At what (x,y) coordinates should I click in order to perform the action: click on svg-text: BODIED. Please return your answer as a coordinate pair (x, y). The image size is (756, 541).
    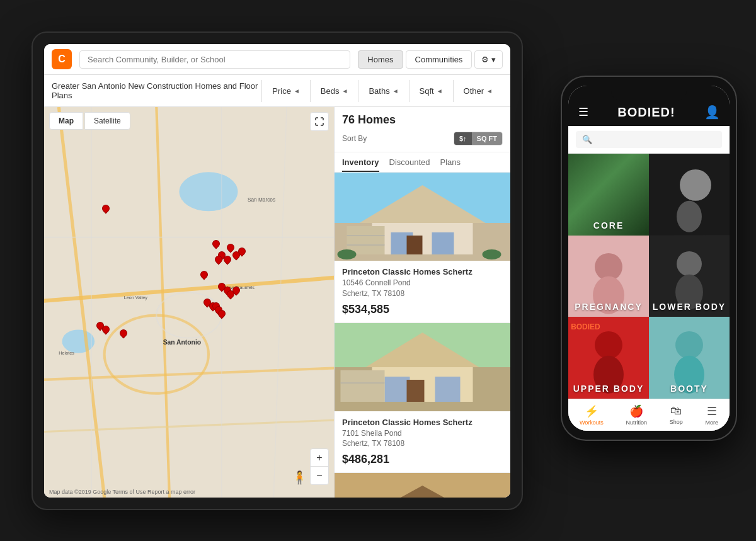
    Looking at the image, I should click on (586, 327).